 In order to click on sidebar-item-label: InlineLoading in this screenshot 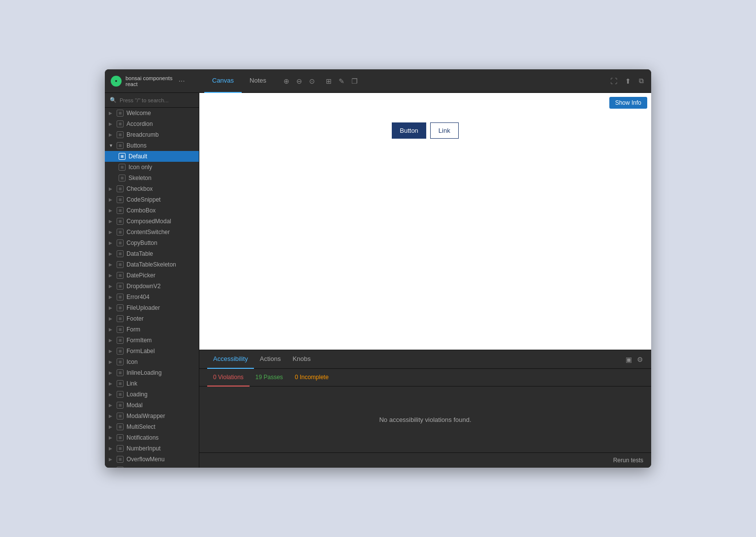, I will do `click(144, 373)`.